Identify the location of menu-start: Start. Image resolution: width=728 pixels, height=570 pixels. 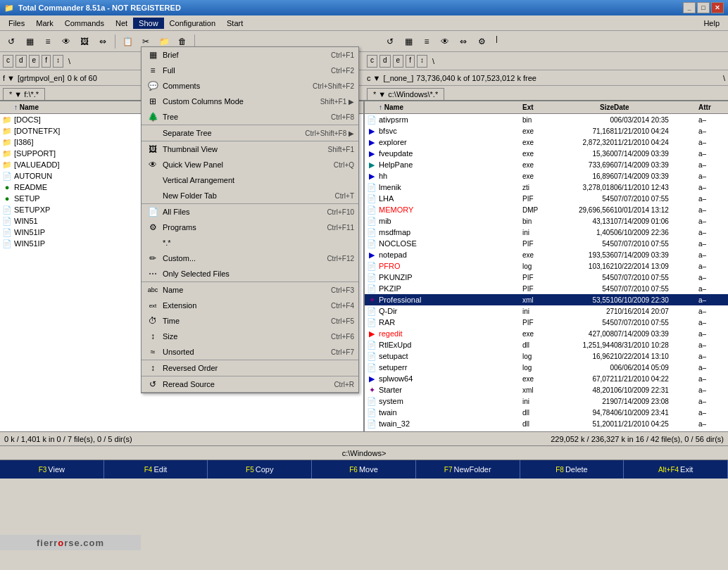
(235, 23).